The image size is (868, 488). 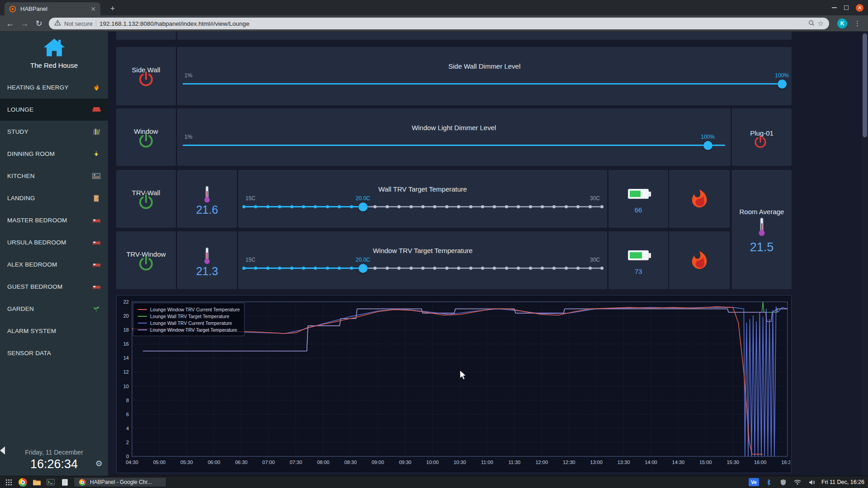 I want to click on page-scrollbar, so click(x=865, y=254).